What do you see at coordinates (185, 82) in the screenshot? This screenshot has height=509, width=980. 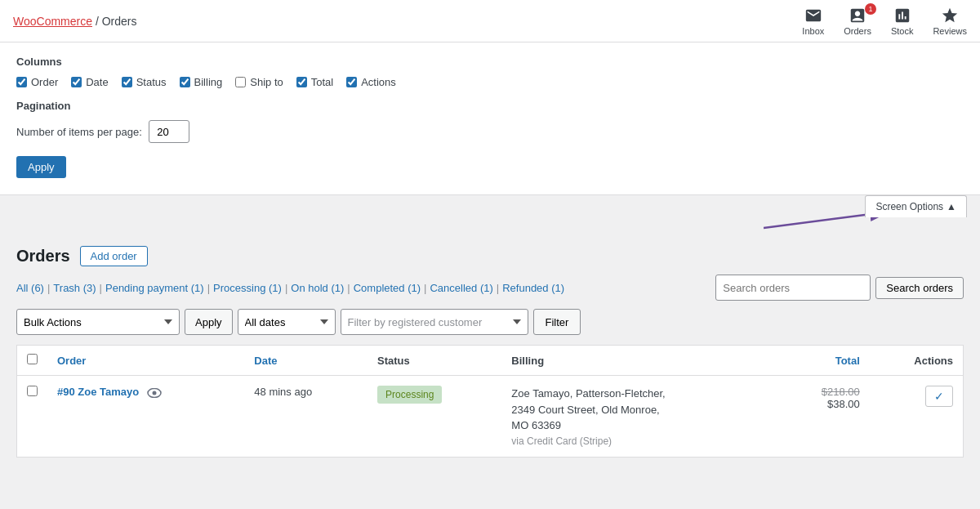 I see `col-billing-input` at bounding box center [185, 82].